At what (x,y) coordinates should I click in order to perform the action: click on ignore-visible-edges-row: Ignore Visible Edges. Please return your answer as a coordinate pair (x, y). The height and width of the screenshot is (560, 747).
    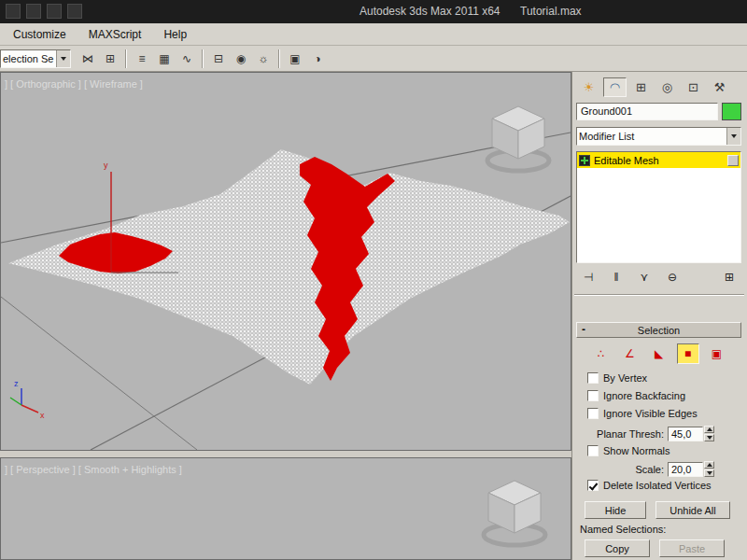
    Looking at the image, I should click on (642, 413).